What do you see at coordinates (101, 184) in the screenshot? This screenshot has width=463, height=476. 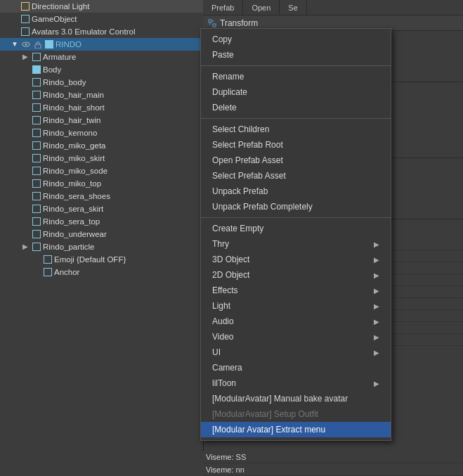 I see `hierarchy-item-rindo-miko-top: Rindo_miko_top` at bounding box center [101, 184].